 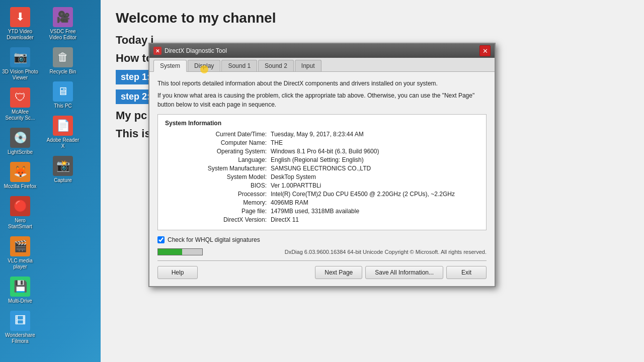 What do you see at coordinates (322, 177) in the screenshot?
I see `sysinfo-table: Current Date/Time: Tuesday, May 9, 2017,…` at bounding box center [322, 177].